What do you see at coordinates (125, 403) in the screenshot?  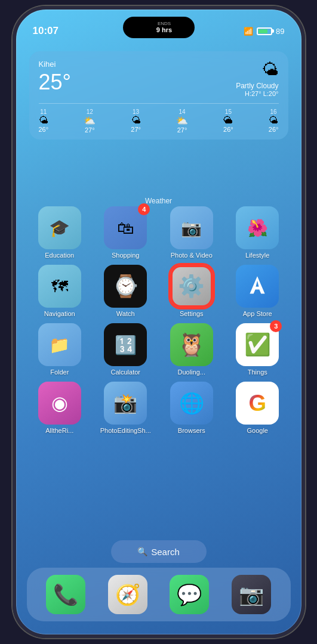 I see `photoediting-app-icon: 📸` at bounding box center [125, 403].